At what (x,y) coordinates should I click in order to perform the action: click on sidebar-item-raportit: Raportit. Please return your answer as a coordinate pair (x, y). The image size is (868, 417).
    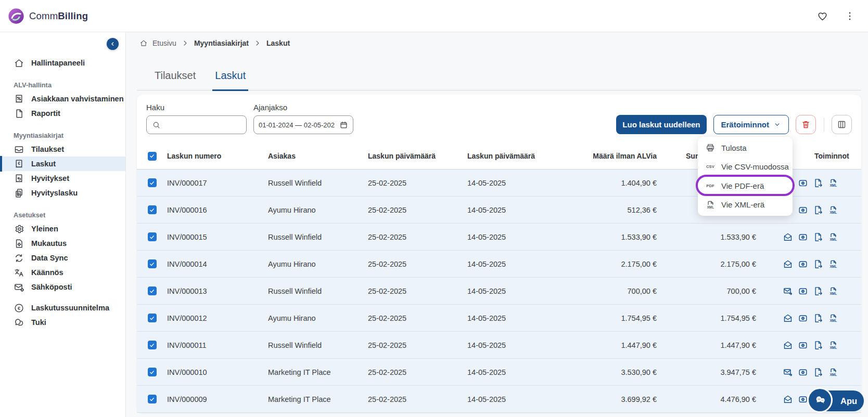
    Looking at the image, I should click on (62, 113).